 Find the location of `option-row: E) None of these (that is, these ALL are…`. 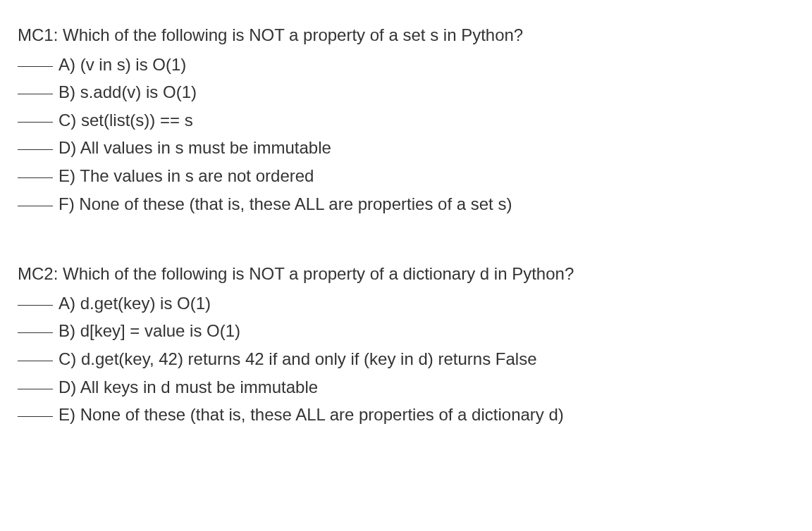

option-row: E) None of these (that is, these ALL are… is located at coordinates (406, 415).